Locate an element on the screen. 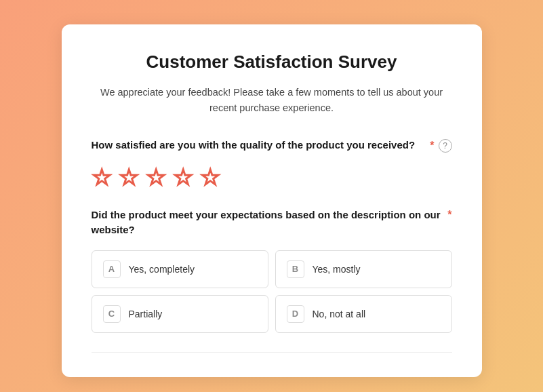 The image size is (543, 392). option-b: B Yes, mostly is located at coordinates (363, 269).